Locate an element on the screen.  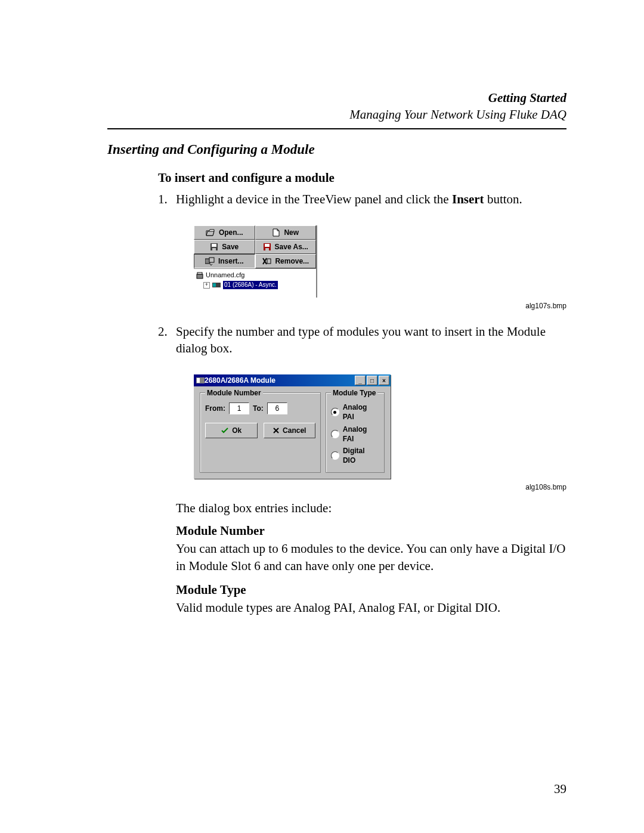
module-number-text: You can attach up to 6 modules to the de… is located at coordinates (371, 557).